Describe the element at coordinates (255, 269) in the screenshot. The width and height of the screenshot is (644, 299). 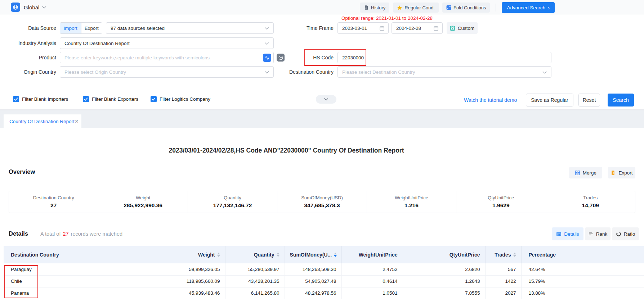
I see `cell-quantity: 55,280,539.97` at that location.